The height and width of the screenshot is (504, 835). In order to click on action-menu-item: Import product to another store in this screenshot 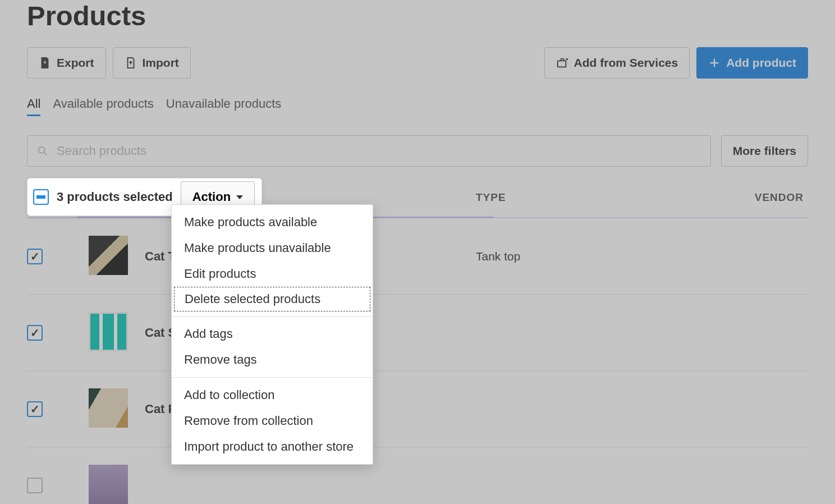, I will do `click(272, 447)`.